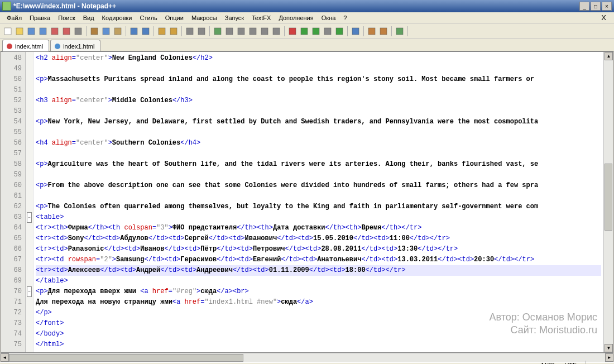 The height and width of the screenshot is (364, 614). Describe the element at coordinates (329, 18) in the screenshot. I see `menu-окна: Окна` at that location.